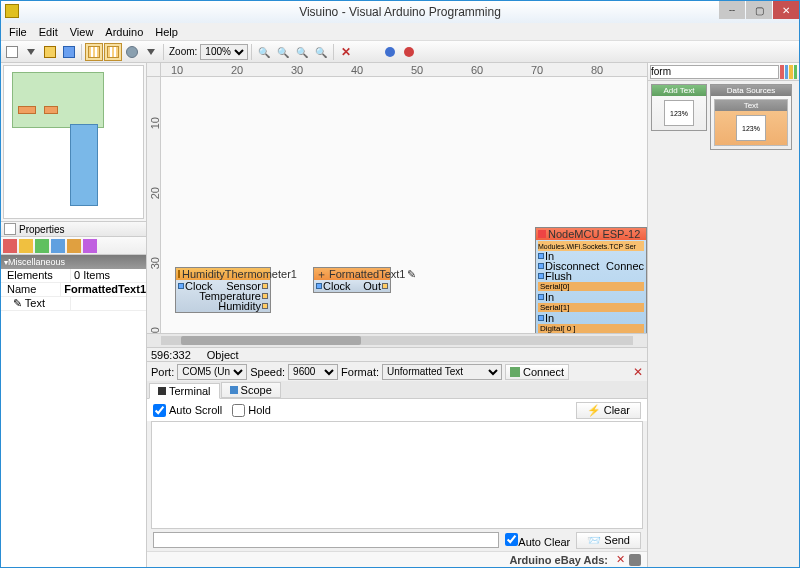  Describe the element at coordinates (252, 410) in the screenshot. I see `hold-checkbox: Hold` at that location.